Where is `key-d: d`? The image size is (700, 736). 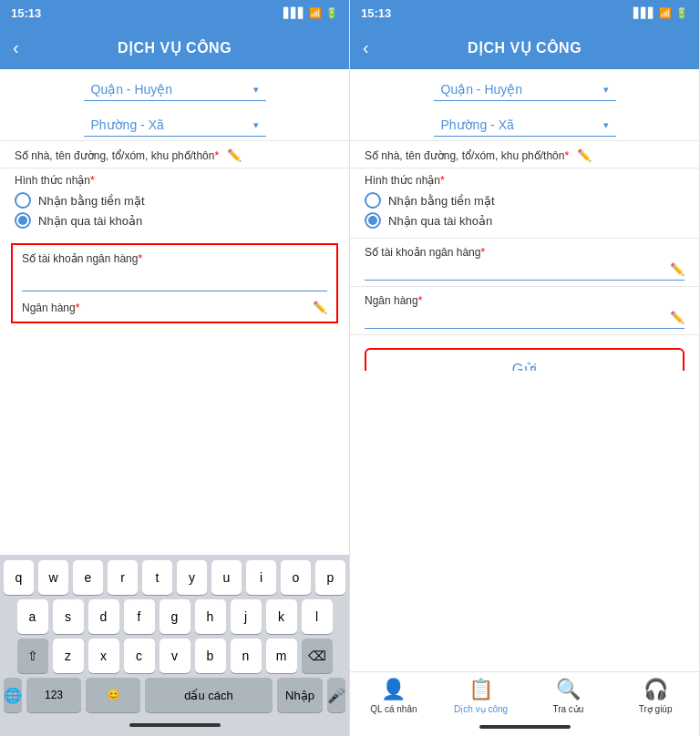
key-d: d is located at coordinates (104, 617).